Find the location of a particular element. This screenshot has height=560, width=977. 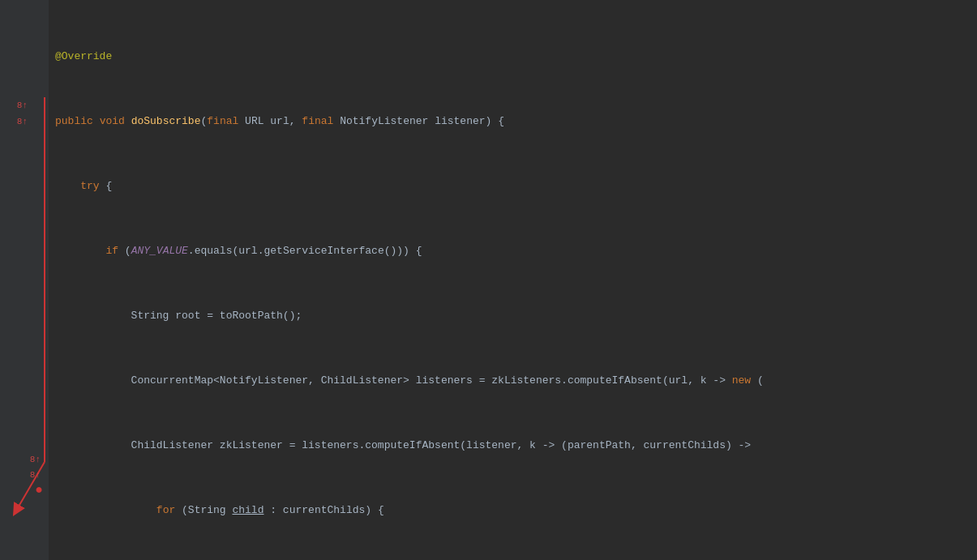

gutter-row-7: 8↑ is located at coordinates (24, 105).